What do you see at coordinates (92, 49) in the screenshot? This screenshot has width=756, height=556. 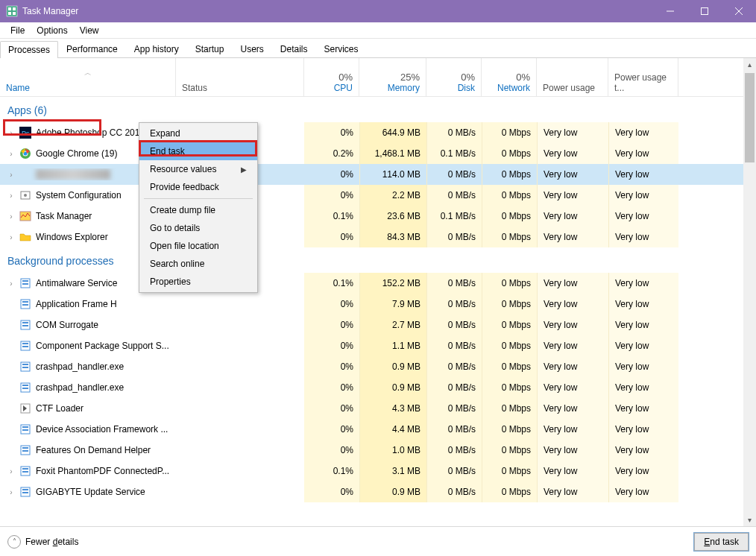 I see `tab-performance: Performance` at bounding box center [92, 49].